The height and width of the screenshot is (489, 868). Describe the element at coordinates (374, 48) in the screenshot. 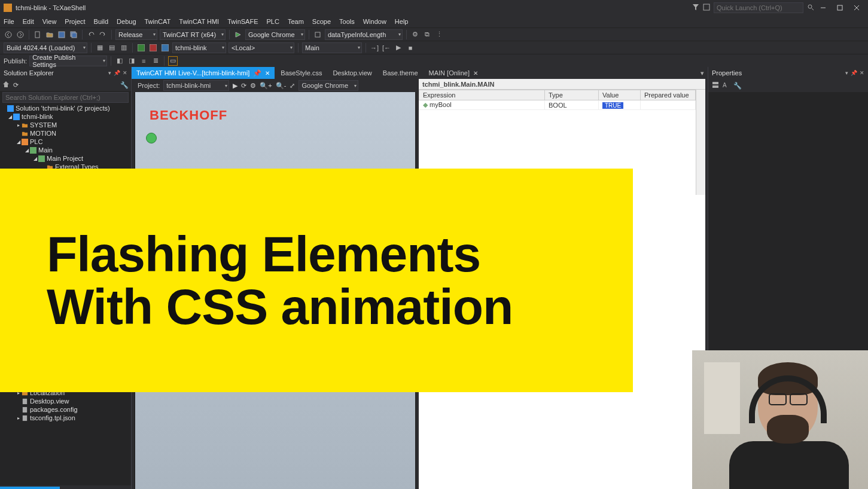

I see `login-icon: →]` at that location.